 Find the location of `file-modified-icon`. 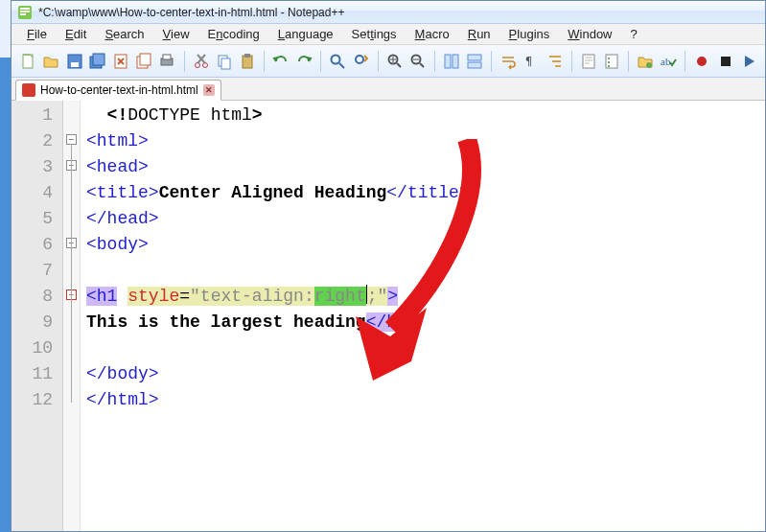

file-modified-icon is located at coordinates (29, 90).